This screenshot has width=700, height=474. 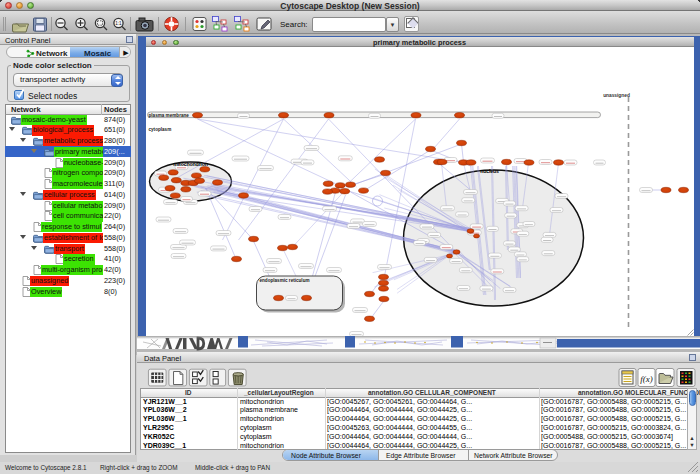 I want to click on svg-text: nucleus, so click(x=490, y=171).